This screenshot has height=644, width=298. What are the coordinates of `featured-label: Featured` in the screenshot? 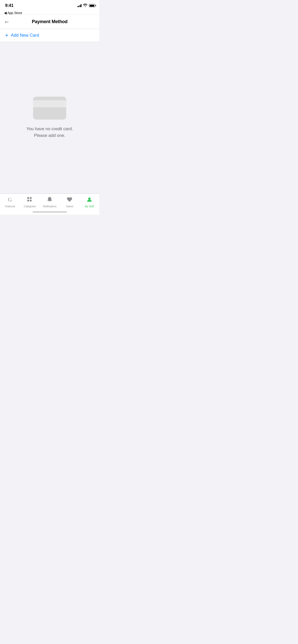 It's located at (10, 207).